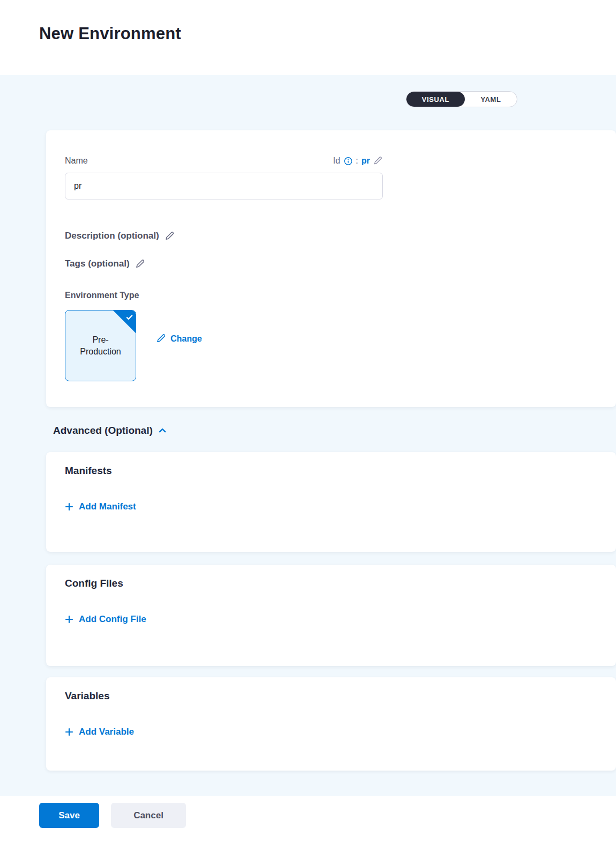 Image resolution: width=616 pixels, height=858 pixels. What do you see at coordinates (149, 815) in the screenshot?
I see `cancel-button: Cancel` at bounding box center [149, 815].